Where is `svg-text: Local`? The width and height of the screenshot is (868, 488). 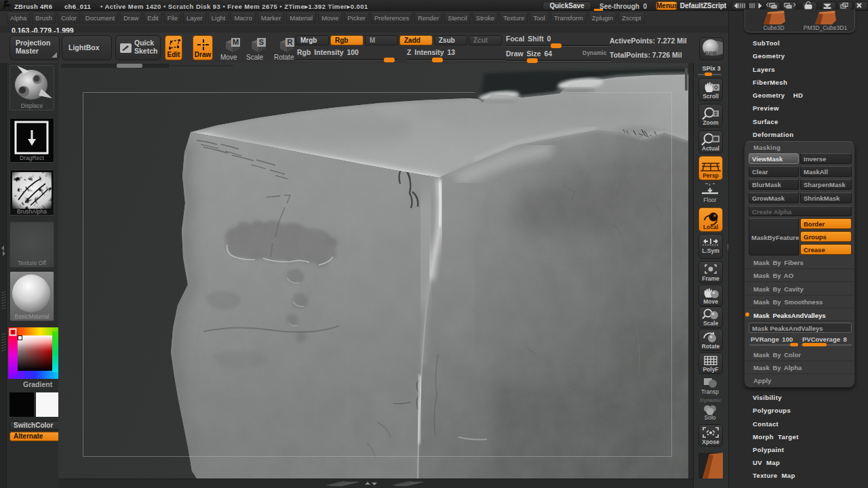
svg-text: Local is located at coordinates (711, 227).